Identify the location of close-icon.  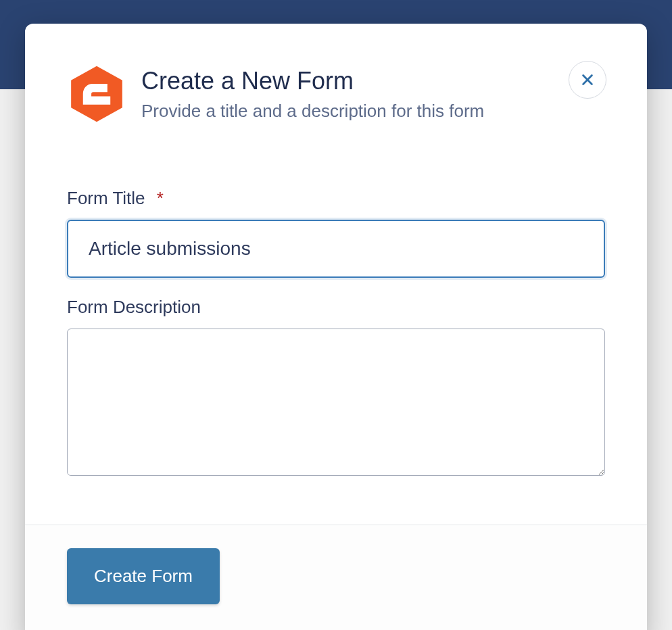
(587, 80).